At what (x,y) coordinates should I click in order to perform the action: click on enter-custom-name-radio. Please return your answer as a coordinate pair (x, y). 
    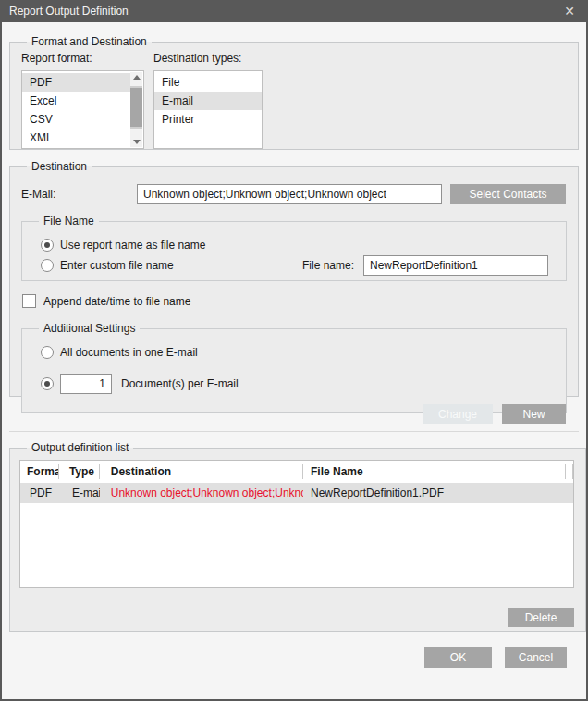
    Looking at the image, I should click on (47, 265).